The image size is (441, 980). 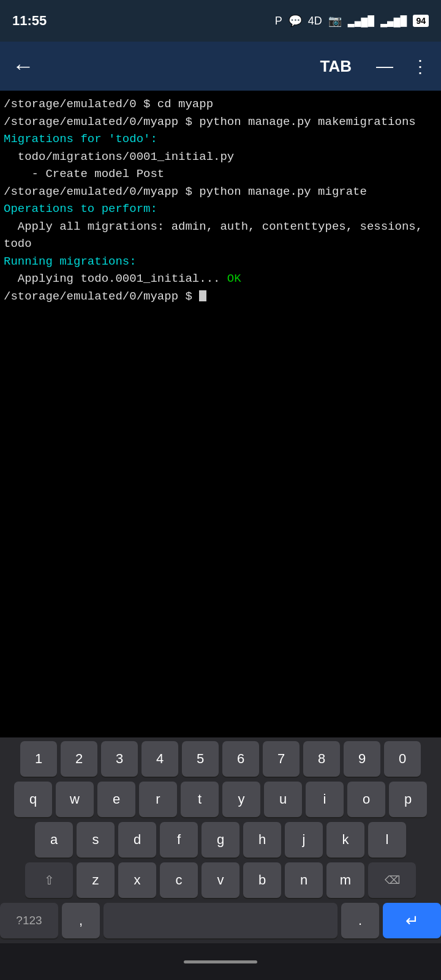 I want to click on key-v: v, so click(x=221, y=880).